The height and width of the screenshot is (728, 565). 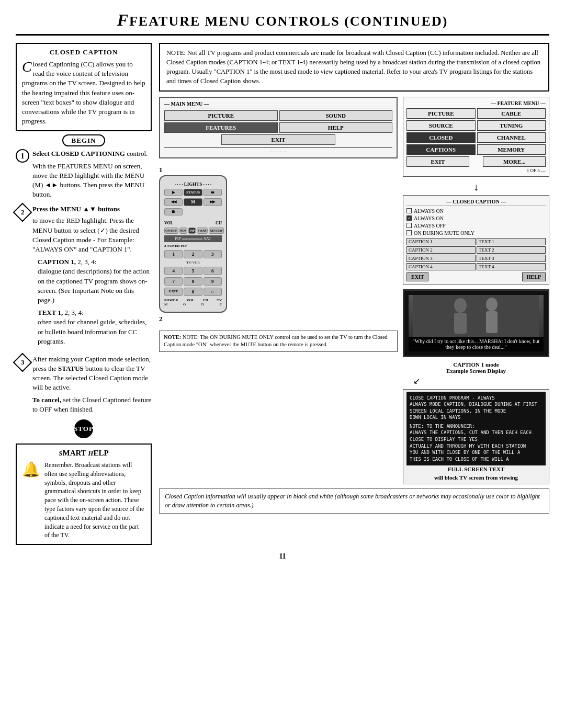 I want to click on feat-tuning: TUNING, so click(x=512, y=126).